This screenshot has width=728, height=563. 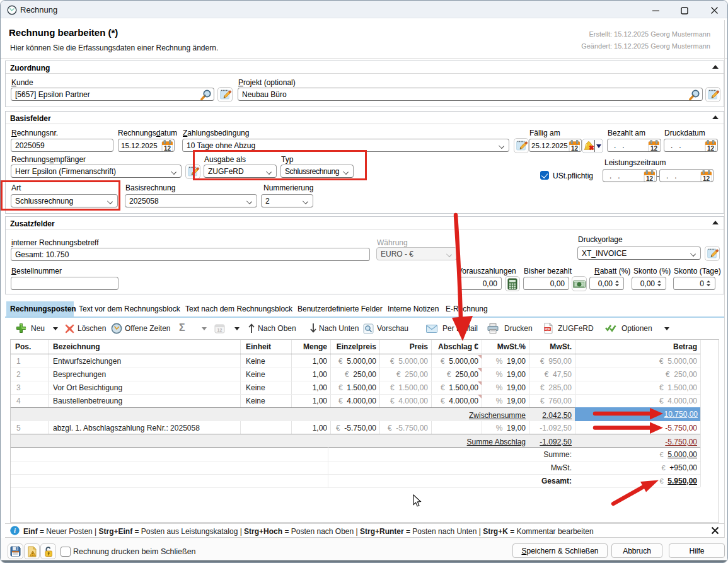 What do you see at coordinates (220, 330) in the screenshot?
I see `svg-text: 12` at bounding box center [220, 330].